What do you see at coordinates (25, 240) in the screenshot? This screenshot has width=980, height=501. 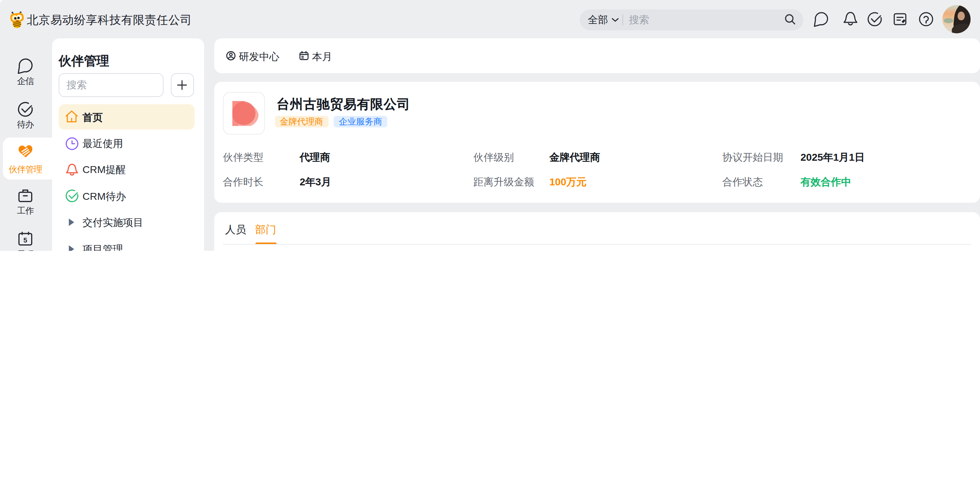 I see `svg-text: 5` at bounding box center [25, 240].